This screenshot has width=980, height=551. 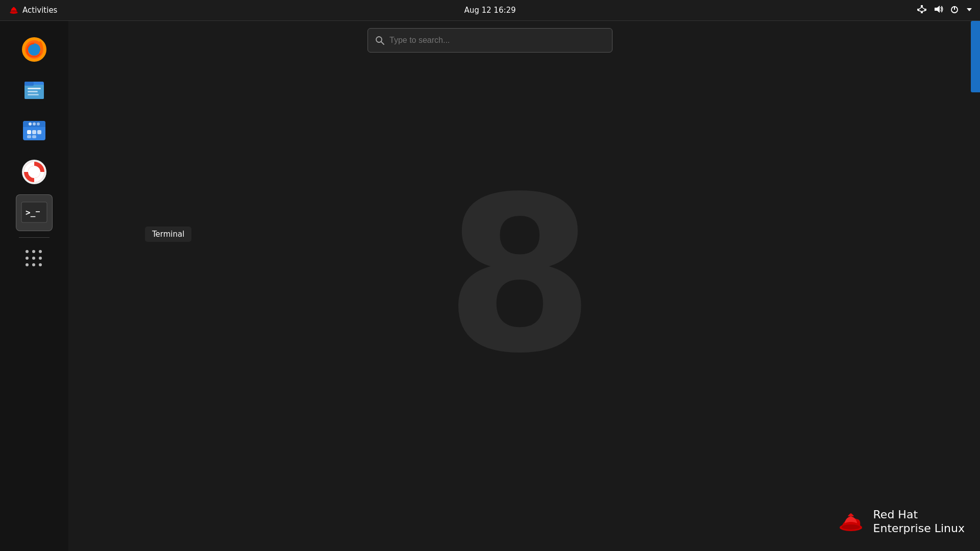 I want to click on dock-item-firefox, so click(x=34, y=49).